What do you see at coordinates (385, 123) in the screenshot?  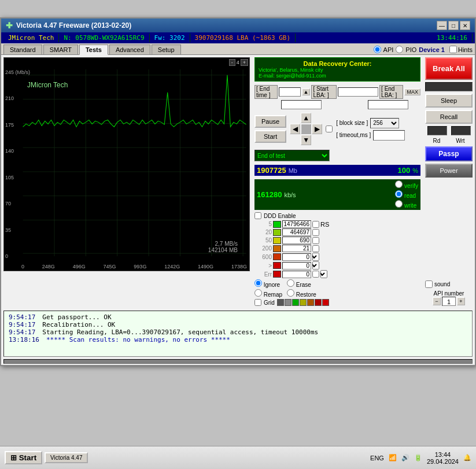 I see `block-size-select: 256 512 1024 2048` at bounding box center [385, 123].